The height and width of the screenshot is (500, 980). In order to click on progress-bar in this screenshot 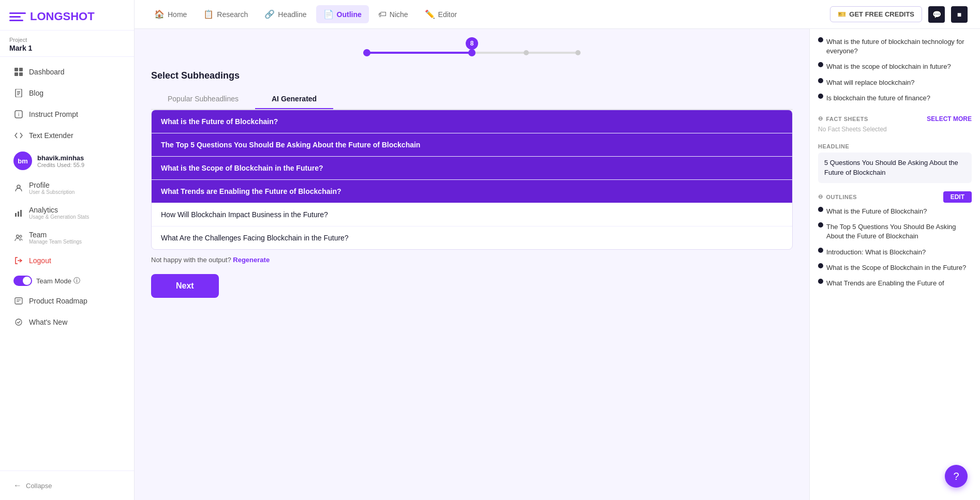, I will do `click(472, 53)`.